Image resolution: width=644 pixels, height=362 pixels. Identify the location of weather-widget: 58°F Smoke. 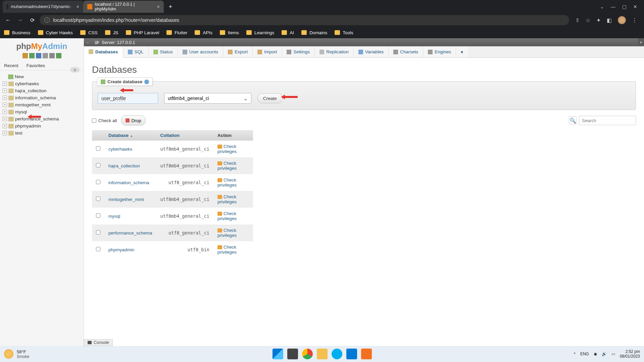
(23, 354).